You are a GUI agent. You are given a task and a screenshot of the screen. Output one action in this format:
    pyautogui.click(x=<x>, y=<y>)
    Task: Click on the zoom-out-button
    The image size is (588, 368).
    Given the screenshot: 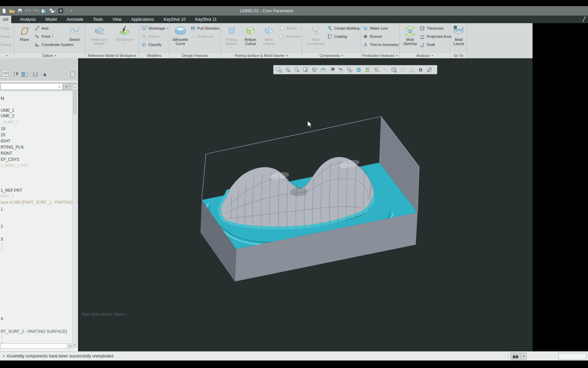 What is the action you would take?
    pyautogui.click(x=297, y=70)
    